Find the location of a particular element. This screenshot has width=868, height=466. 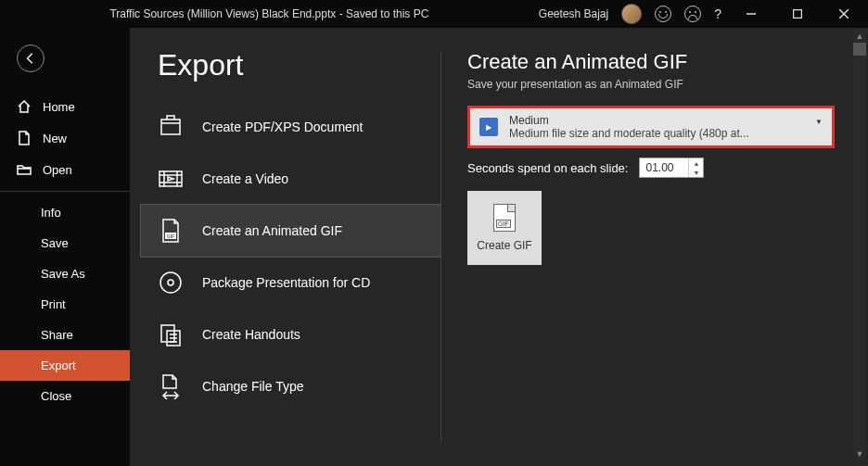

export-label: Create an Animated GIF is located at coordinates (273, 231).